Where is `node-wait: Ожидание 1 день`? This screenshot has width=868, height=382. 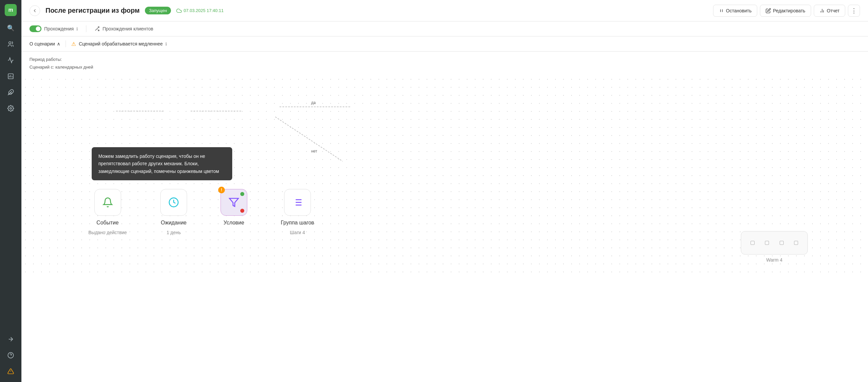 node-wait: Ожидание 1 день is located at coordinates (174, 212).